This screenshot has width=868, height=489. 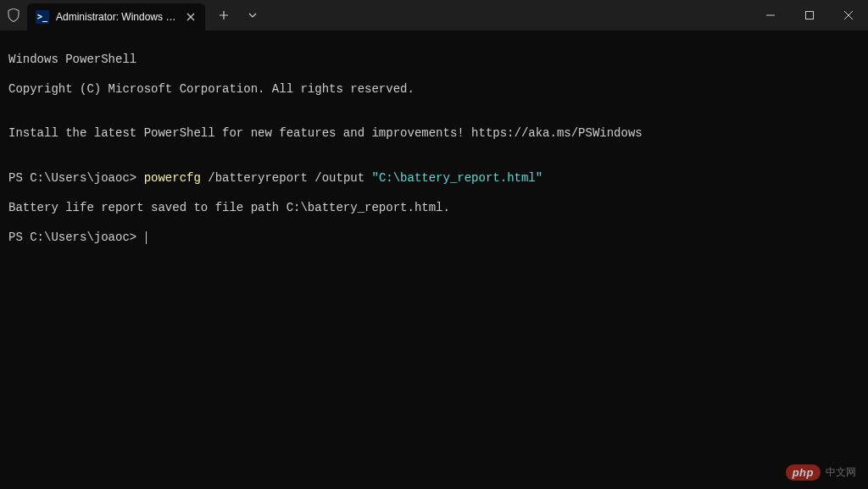 I want to click on titlebar-left: >_ Administrator: Windows PowerS, so click(x=376, y=15).